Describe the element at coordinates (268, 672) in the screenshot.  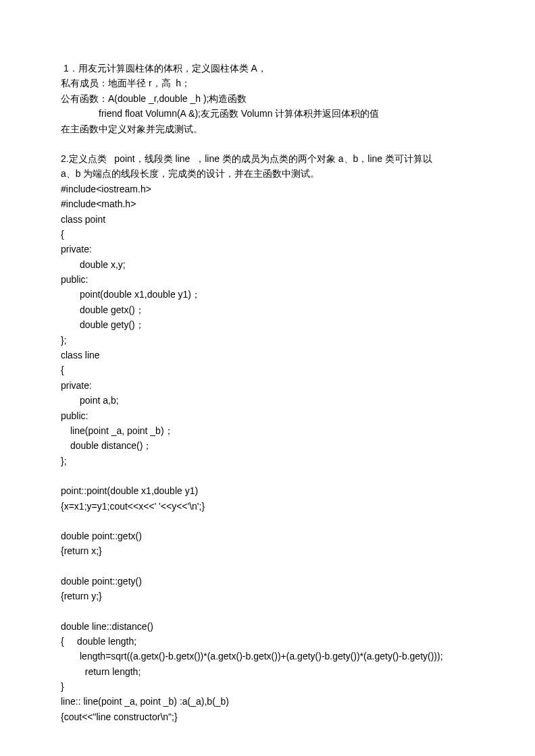
I see `code-line: return length;` at that location.